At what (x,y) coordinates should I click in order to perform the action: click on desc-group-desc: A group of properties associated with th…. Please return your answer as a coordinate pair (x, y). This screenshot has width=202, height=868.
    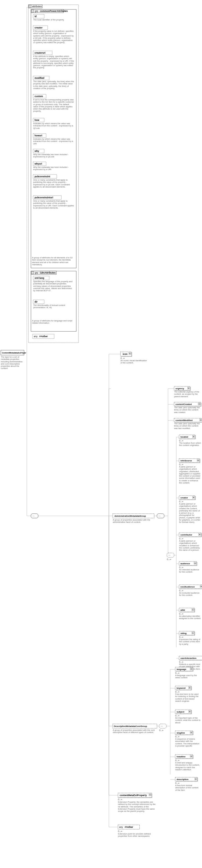
    Looking at the image, I should click on (135, 732).